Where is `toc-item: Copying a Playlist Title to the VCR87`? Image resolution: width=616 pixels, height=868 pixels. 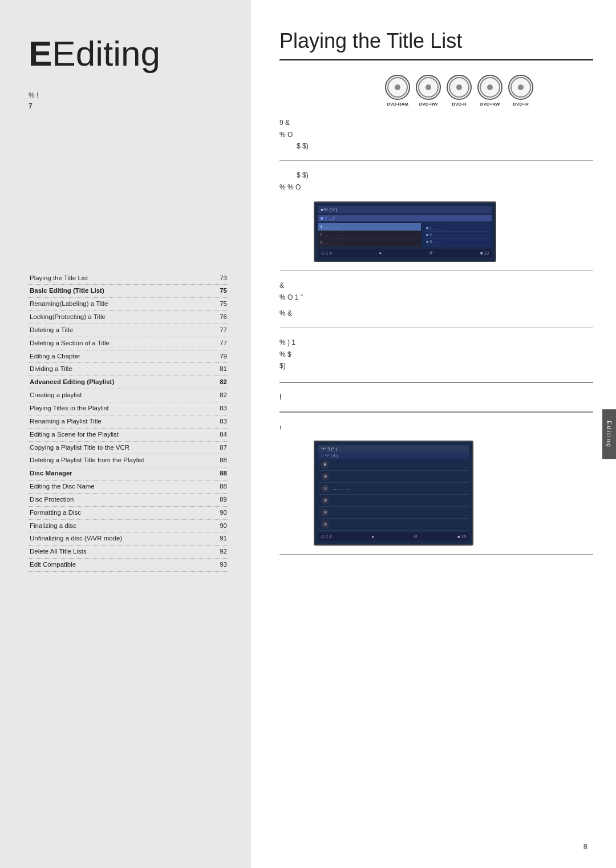
toc-item: Copying a Playlist Title to the VCR87 is located at coordinates (128, 449).